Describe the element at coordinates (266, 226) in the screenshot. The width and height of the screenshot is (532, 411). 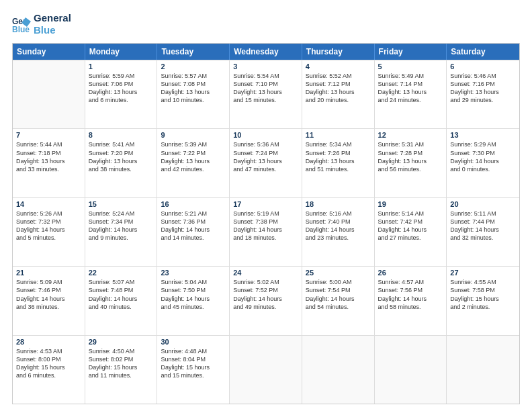
I see `cell-info: Sunrise: 5:19 AMSunset: 7:38 PMDaylight:…` at that location.